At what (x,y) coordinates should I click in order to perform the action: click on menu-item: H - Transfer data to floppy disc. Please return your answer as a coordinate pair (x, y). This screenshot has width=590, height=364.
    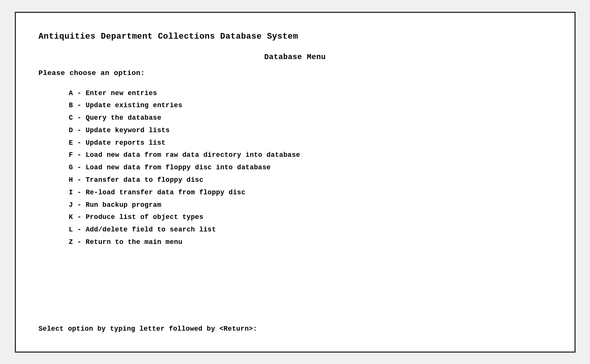
    Looking at the image, I should click on (310, 180).